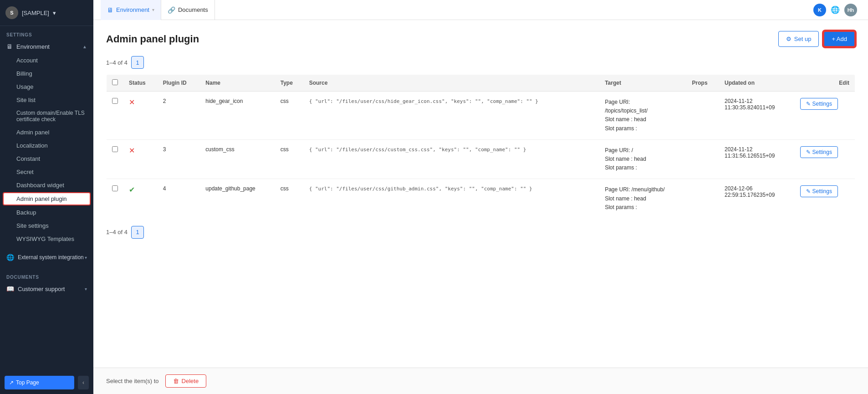 The height and width of the screenshot is (394, 868). Describe the element at coordinates (46, 60) in the screenshot. I see `sidebar-item-account: Account` at that location.